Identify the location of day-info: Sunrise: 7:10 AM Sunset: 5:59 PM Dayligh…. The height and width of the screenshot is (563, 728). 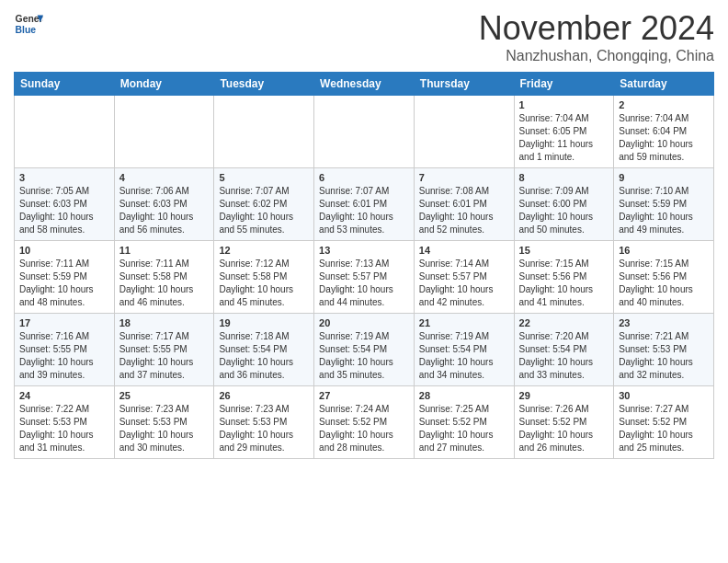
(664, 211).